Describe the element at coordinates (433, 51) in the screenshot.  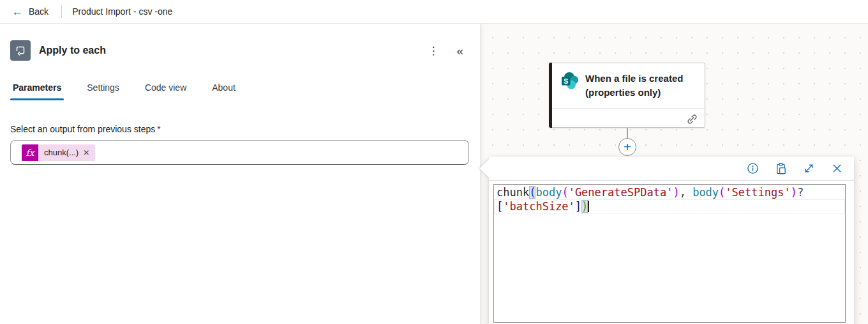
I see `more-options-button: ⋮` at that location.